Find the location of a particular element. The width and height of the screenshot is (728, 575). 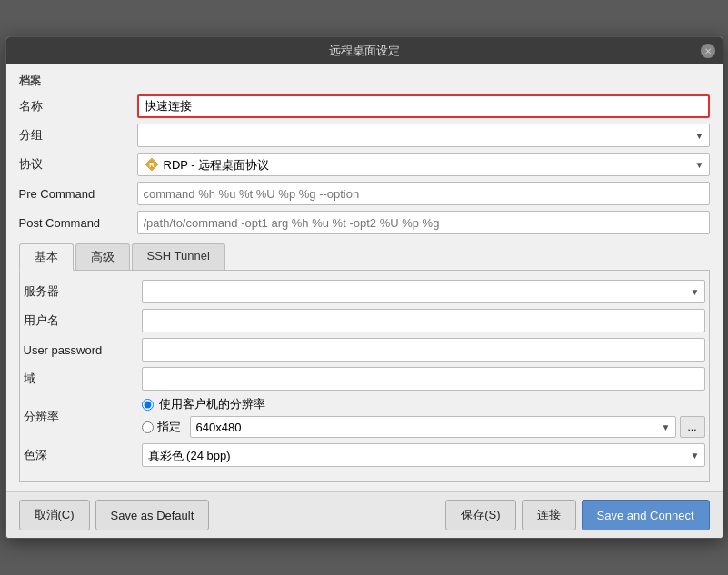

svg-text: R is located at coordinates (152, 165).